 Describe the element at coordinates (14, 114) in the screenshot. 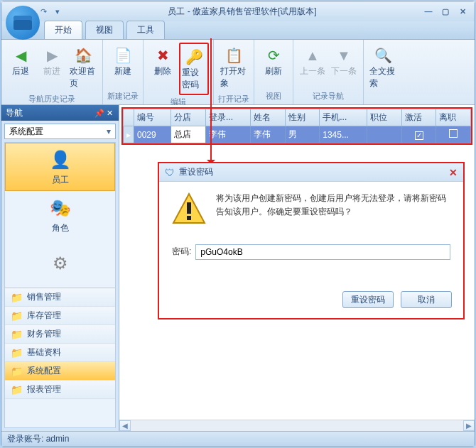

I see `nav-title: 导航` at that location.